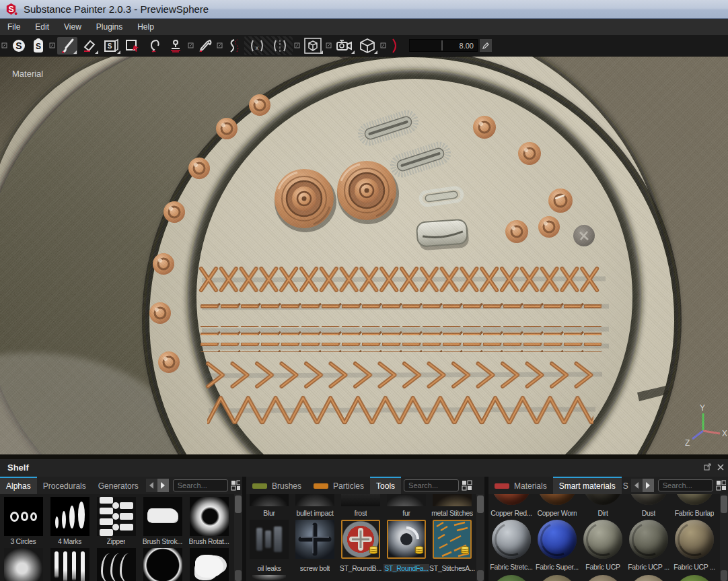  What do you see at coordinates (201, 485) in the screenshot?
I see `alphas-search-input` at bounding box center [201, 485].